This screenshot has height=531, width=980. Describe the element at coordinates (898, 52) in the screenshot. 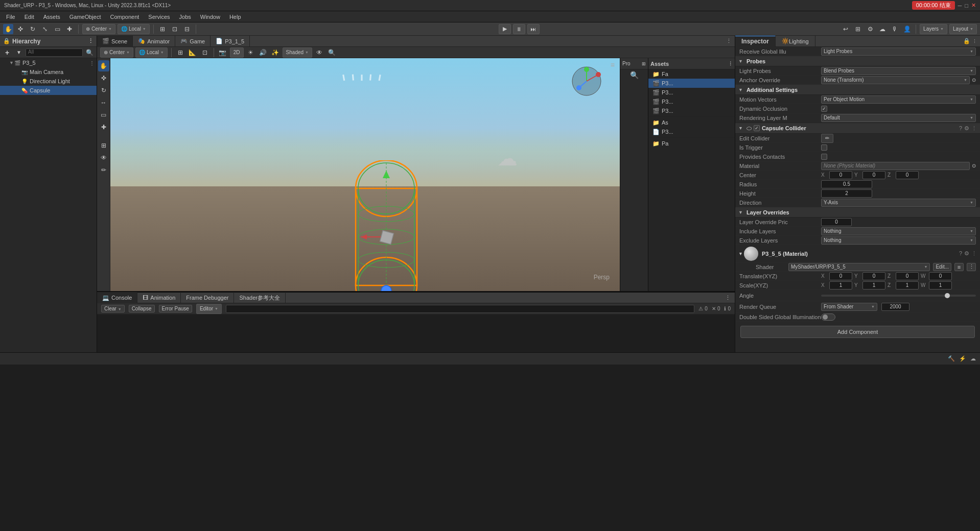

I see `gi-dropdown: Light Probes ▼` at that location.